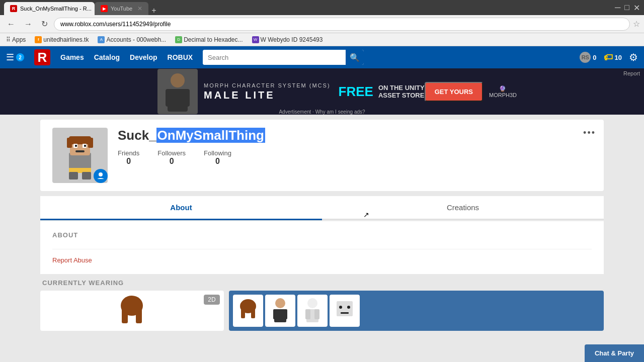 The width and height of the screenshot is (644, 362). I want to click on wearing-item-2-image, so click(280, 311).